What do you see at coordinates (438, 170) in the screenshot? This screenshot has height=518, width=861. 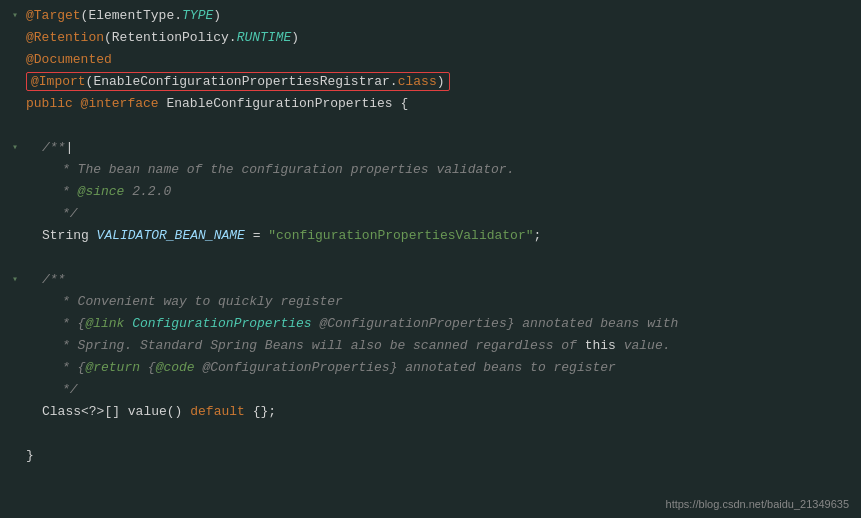 I see `line-content-8: * The bean name of the configuration pro…` at bounding box center [438, 170].